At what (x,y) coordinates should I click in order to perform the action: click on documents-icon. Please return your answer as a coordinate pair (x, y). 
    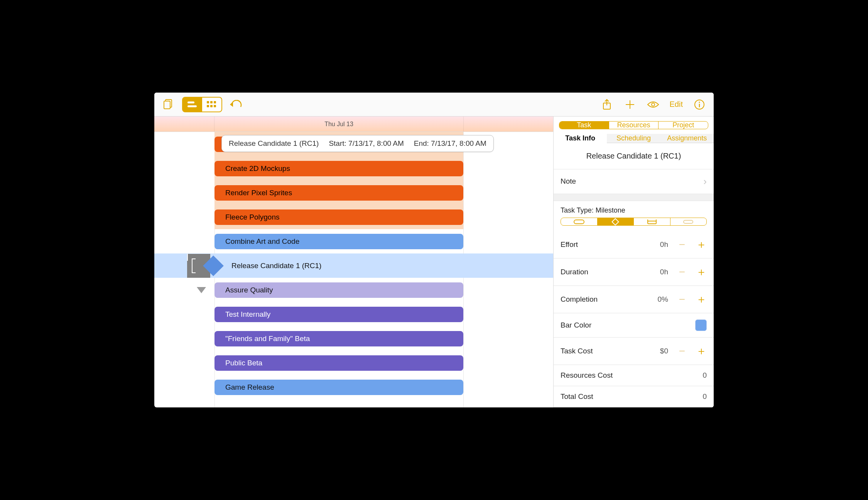
    Looking at the image, I should click on (169, 105).